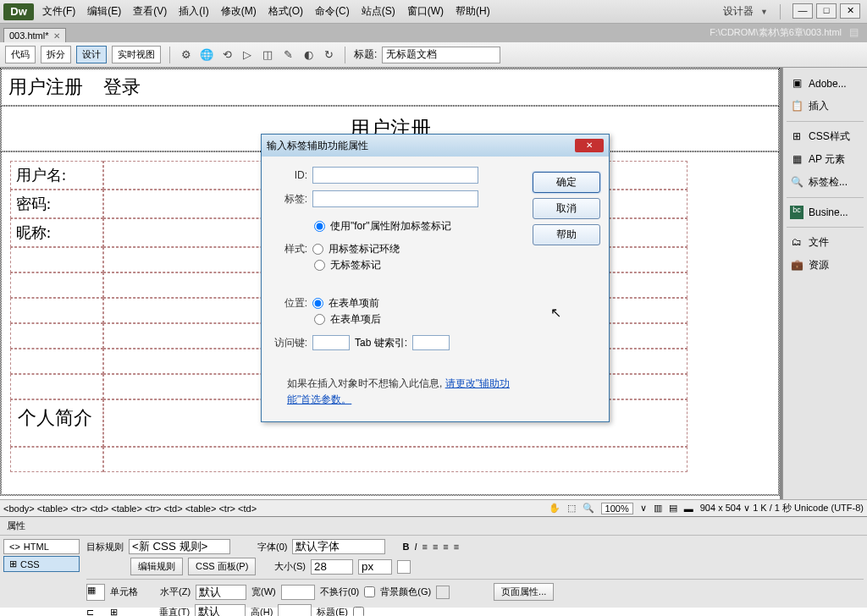 This screenshot has width=867, height=616. Describe the element at coordinates (266, 12) in the screenshot. I see `menubar: 文件(F) 编辑(E) 查看(V) 插入(I) 修改(M) 格式(O) 命令(C…` at that location.